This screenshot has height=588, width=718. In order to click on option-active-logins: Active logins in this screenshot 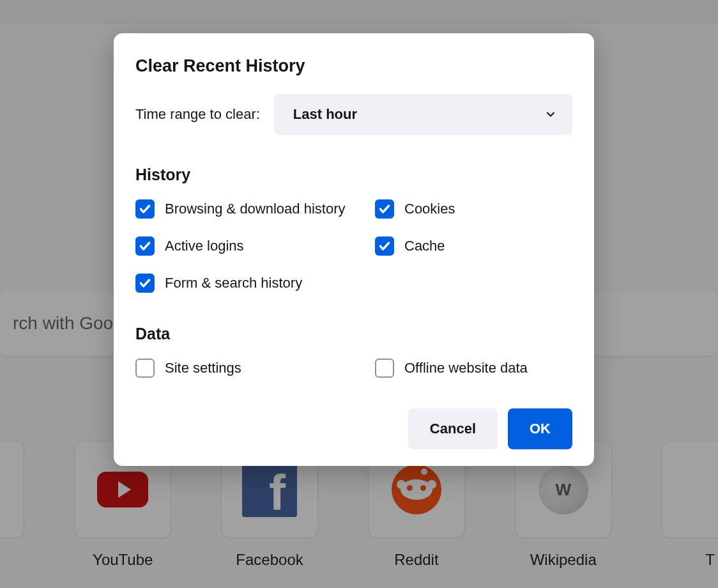, I will do `click(256, 246)`.